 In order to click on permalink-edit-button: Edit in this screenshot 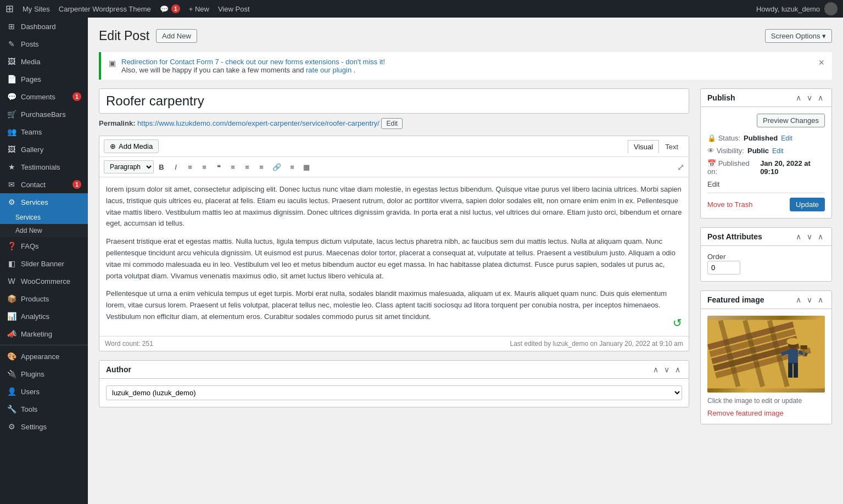, I will do `click(392, 124)`.